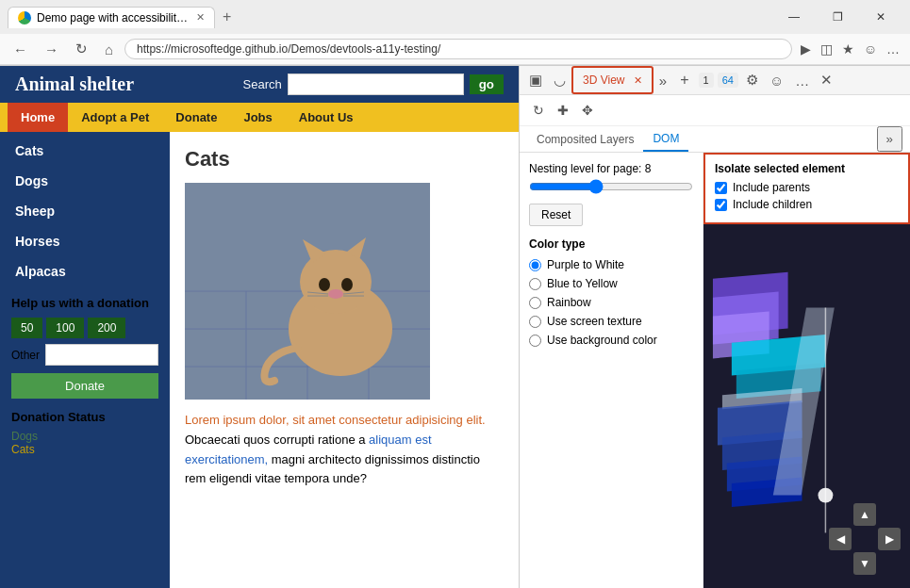 The width and height of the screenshot is (910, 588). I want to click on isolate-include-children: Include children, so click(807, 204).